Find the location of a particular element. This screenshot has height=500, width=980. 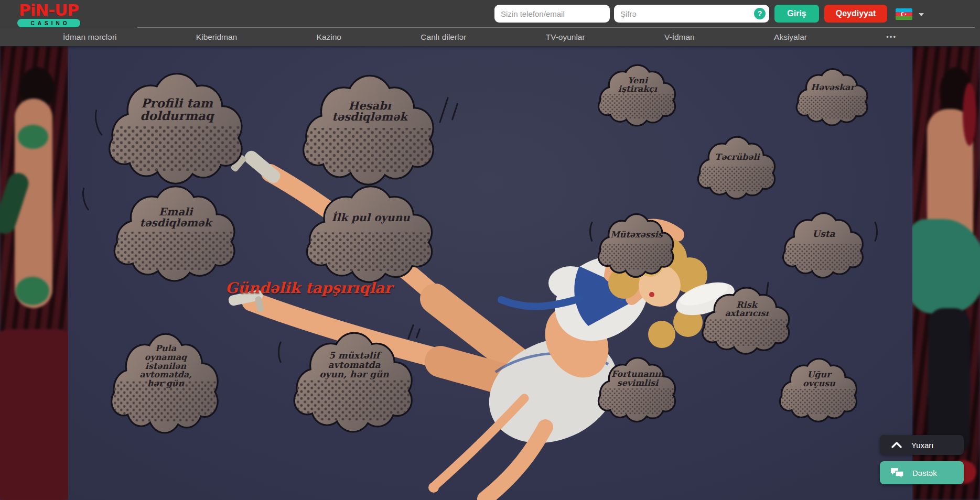

left-showgirl-photo is located at coordinates (34, 273).